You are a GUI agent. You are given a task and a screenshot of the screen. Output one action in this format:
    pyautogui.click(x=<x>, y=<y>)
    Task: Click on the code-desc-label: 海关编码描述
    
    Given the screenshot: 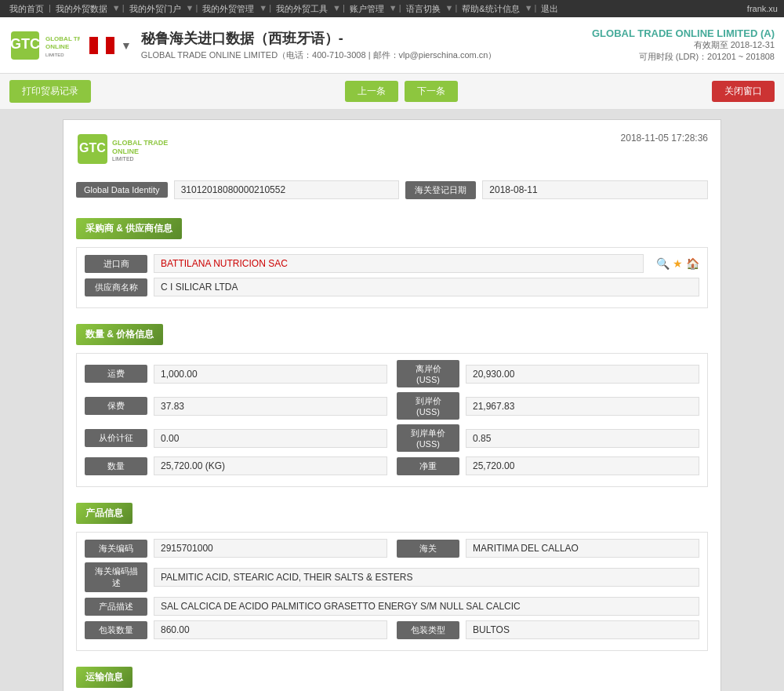 What is the action you would take?
    pyautogui.click(x=116, y=577)
    